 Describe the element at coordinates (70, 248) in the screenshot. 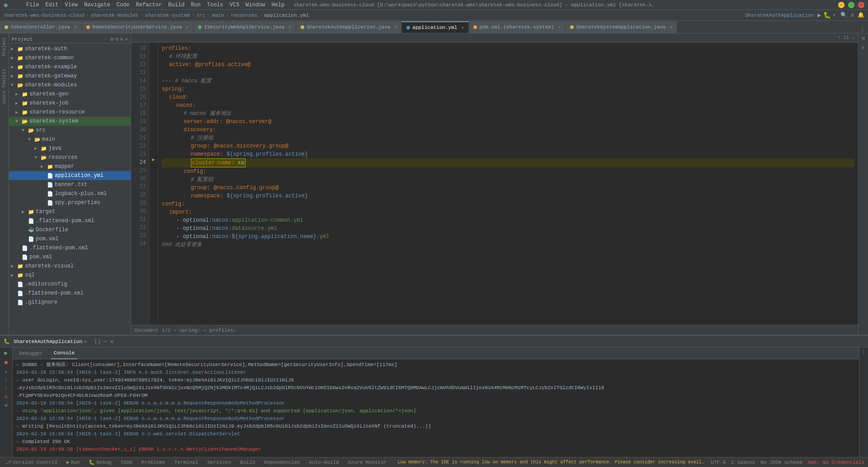

I see `tree-item-flattened-pom-modules: 📄 .flattened-pom.xml` at that location.